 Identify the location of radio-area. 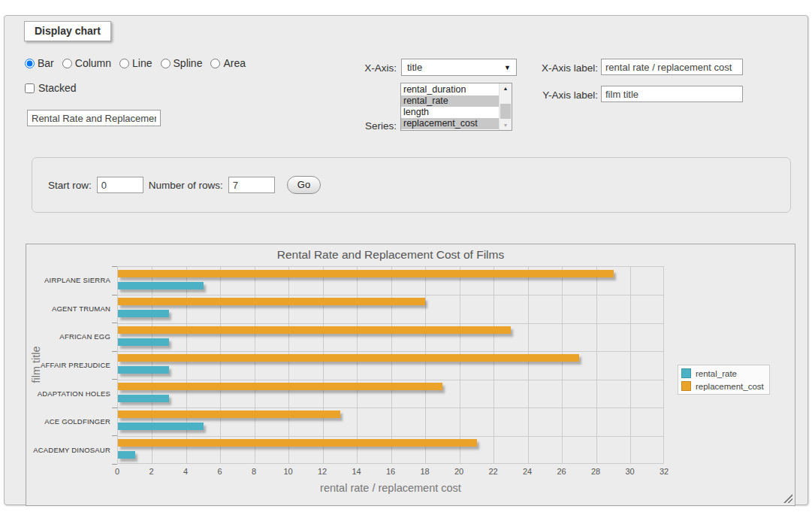
(215, 63).